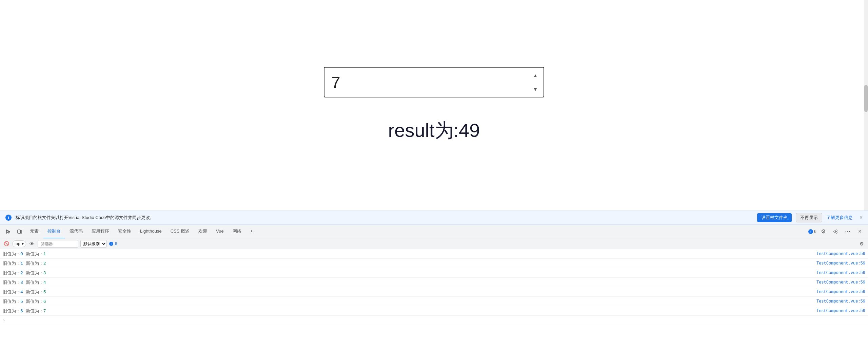 The height and width of the screenshot is (346, 868). What do you see at coordinates (434, 311) in the screenshot?
I see `log-row: 旧值为：6 新值为：7 TestComponent.vue:59` at bounding box center [434, 311].